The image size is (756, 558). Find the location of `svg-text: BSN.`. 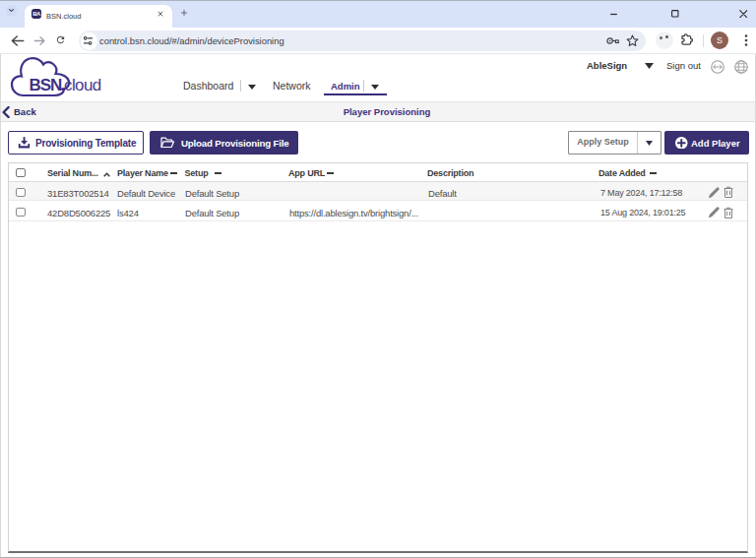

svg-text: BSN. is located at coordinates (47, 85).